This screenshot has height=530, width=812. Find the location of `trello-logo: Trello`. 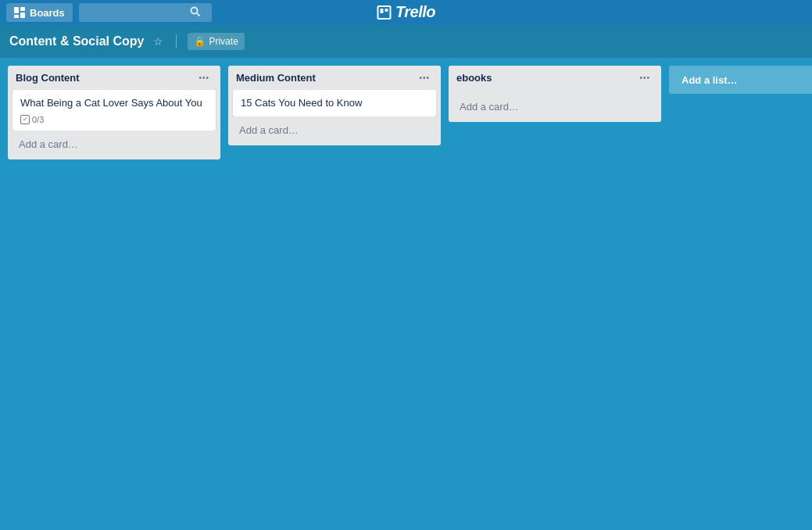

trello-logo: Trello is located at coordinates (406, 13).